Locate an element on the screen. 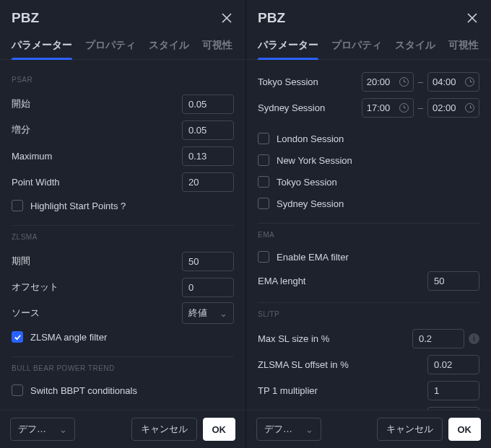  select-source-value: 終値 is located at coordinates (198, 313).